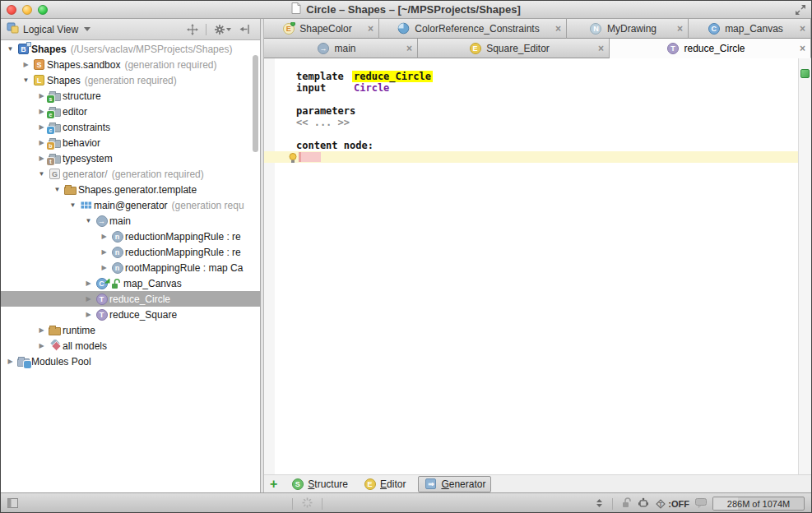 This screenshot has width=812, height=513. What do you see at coordinates (513, 49) in the screenshot?
I see `tab-Square_Editor: ESquare_Editor×` at bounding box center [513, 49].